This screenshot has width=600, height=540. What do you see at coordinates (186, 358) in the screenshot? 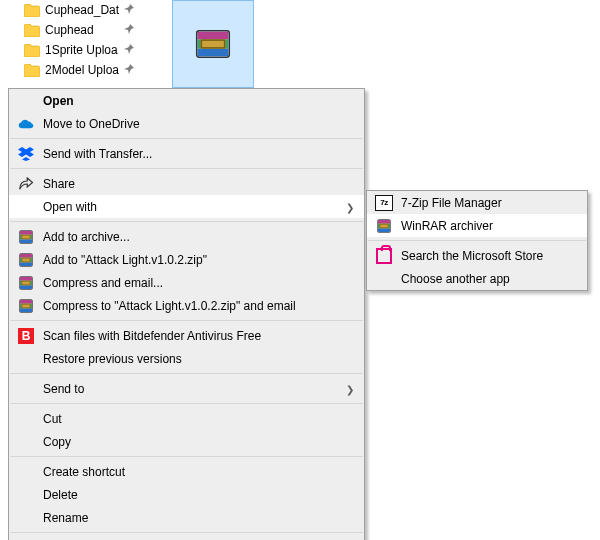
I see `menu-restore-versions: Restore previous versions` at bounding box center [186, 358].